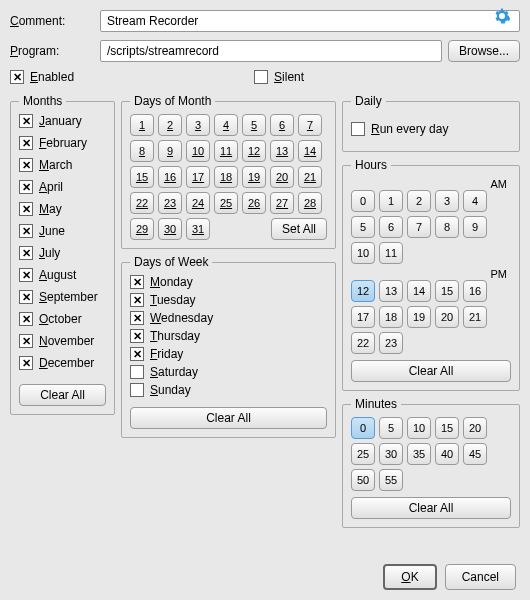 The height and width of the screenshot is (600, 530). Describe the element at coordinates (475, 227) in the screenshot. I see `hour-button: 9` at that location.